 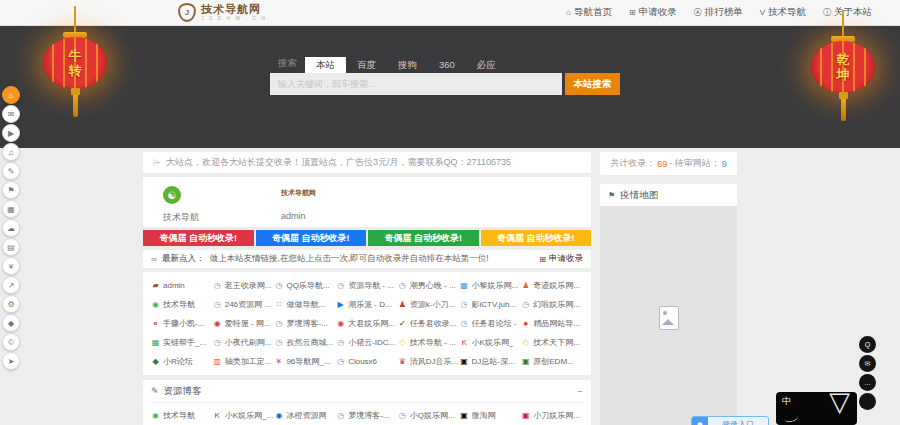 I want to click on site-link: ◷ 小Q娱乐网..., so click(x=429, y=416).